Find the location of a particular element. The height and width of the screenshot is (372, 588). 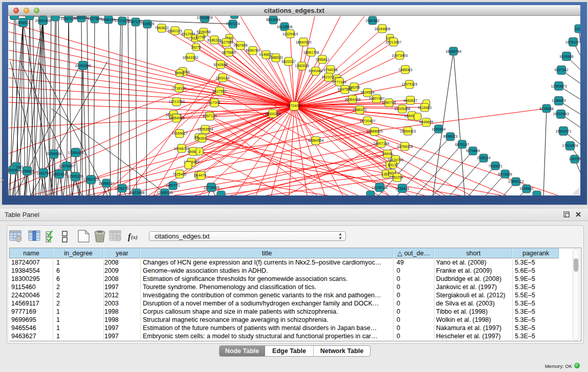

svg-text: 39159 is located at coordinates (13, 170).